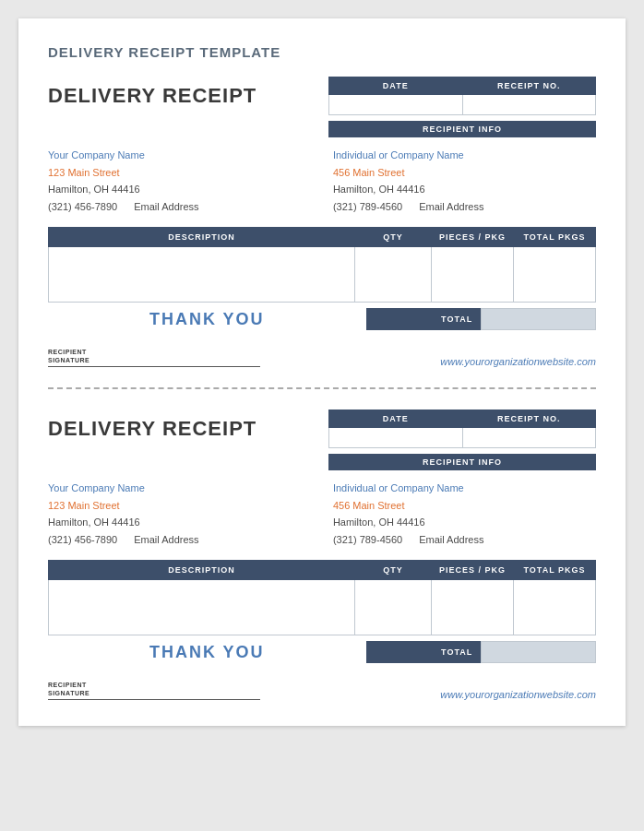 The width and height of the screenshot is (644, 831). I want to click on sender-phone-row-1: (321) 456-7890 Email Address, so click(179, 207).